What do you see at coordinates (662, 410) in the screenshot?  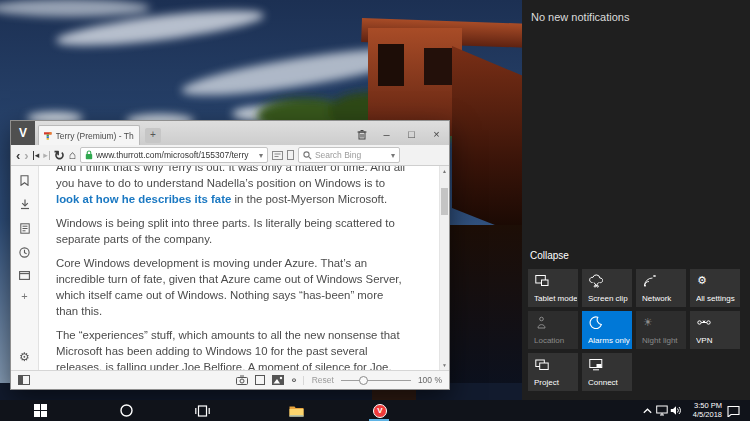 I see `network-tray-icon` at bounding box center [662, 410].